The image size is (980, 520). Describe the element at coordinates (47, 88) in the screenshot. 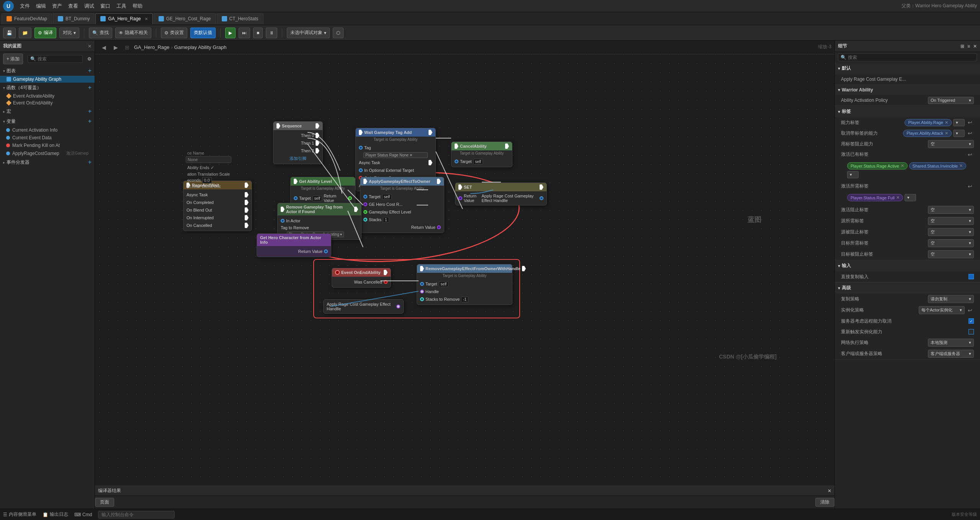

I see `section-functions-header: ▾ 函数（4可覆盖） +` at that location.